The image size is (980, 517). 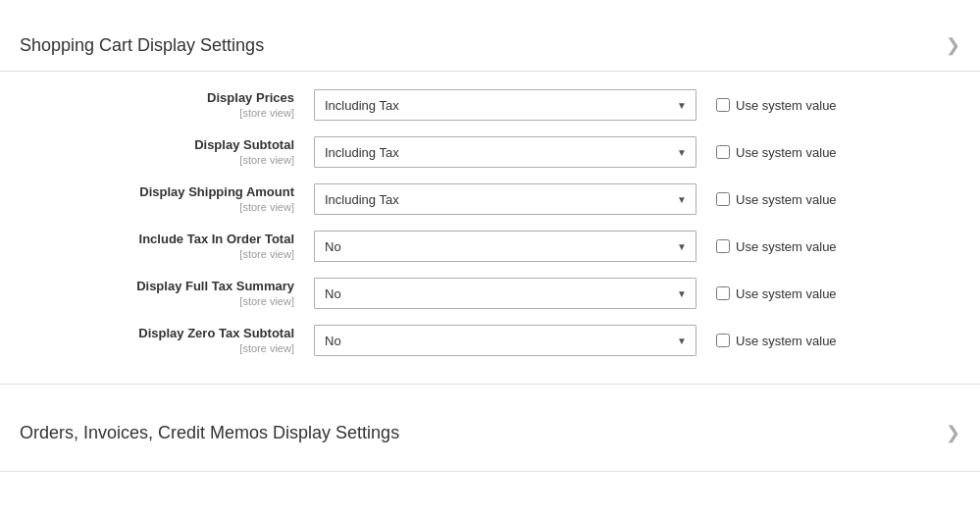 What do you see at coordinates (505, 152) in the screenshot?
I see `select-wrapper-display-subtotal: Including TaxExcluding TaxIncluding and …` at bounding box center [505, 152].